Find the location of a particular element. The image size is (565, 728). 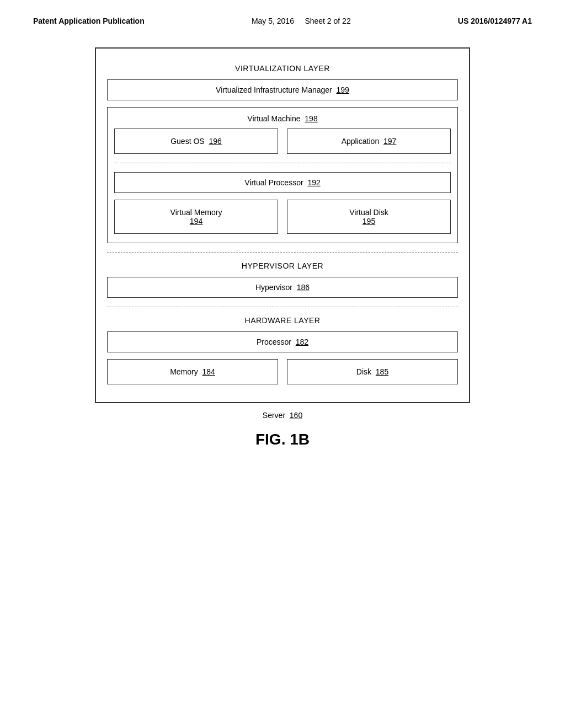

memory-num: 184 is located at coordinates (209, 372).